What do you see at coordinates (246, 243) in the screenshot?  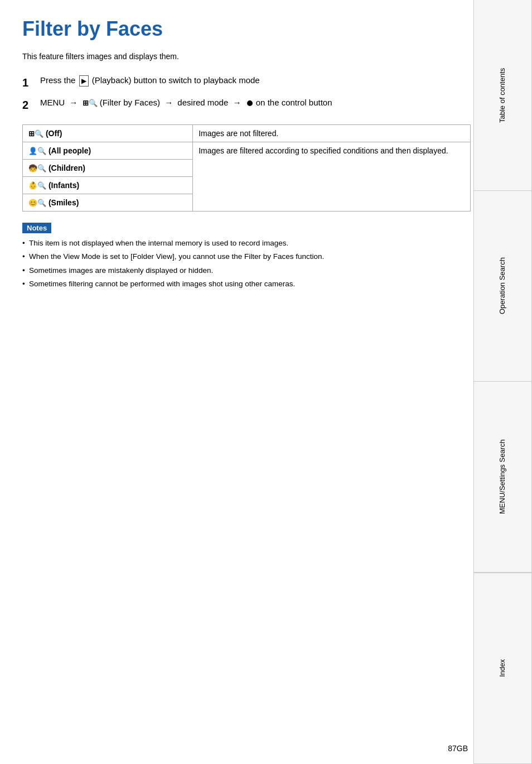 I see `note-item: This item is not displayed when the inte…` at bounding box center [246, 243].